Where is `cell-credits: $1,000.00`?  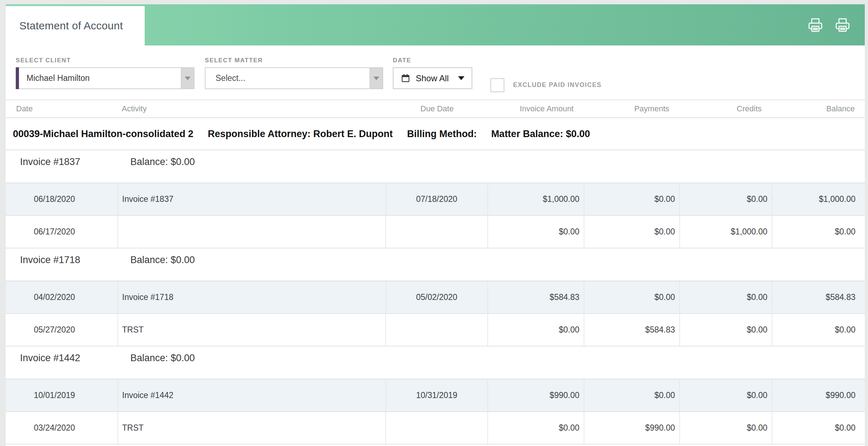
cell-credits: $1,000.00 is located at coordinates (726, 232).